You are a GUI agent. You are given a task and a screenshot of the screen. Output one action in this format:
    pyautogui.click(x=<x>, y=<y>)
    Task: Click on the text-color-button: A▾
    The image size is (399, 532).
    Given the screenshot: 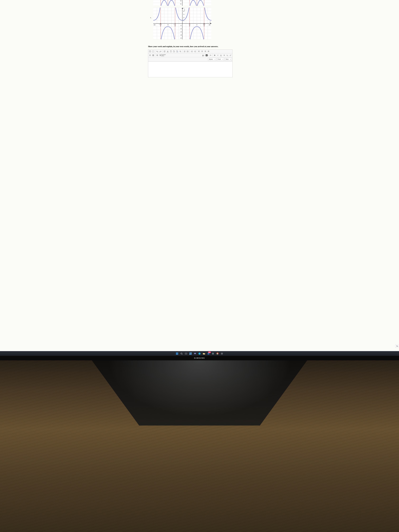 What is the action you would take?
    pyautogui.click(x=203, y=55)
    